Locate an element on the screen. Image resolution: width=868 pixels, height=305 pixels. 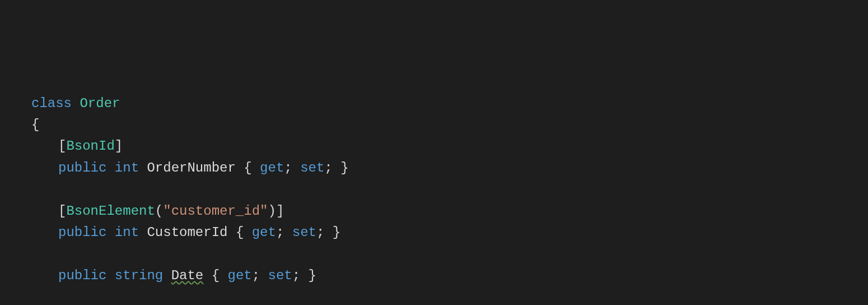
code-line: { is located at coordinates (450, 125).